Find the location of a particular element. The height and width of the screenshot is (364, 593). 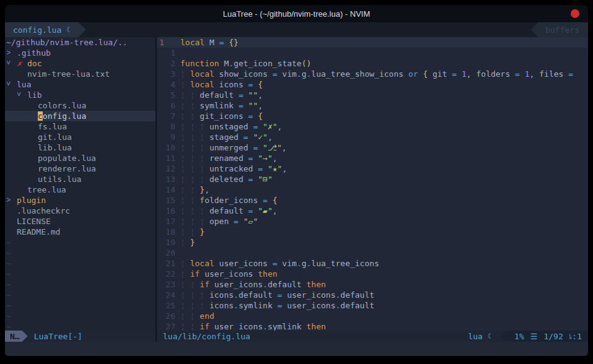

tree-row-renderer-lua: renderer.lua is located at coordinates (81, 168).